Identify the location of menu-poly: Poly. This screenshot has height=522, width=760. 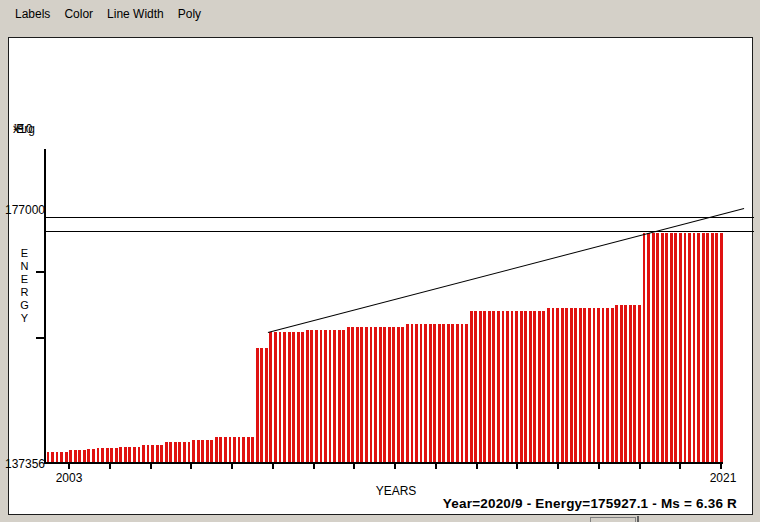
(190, 14).